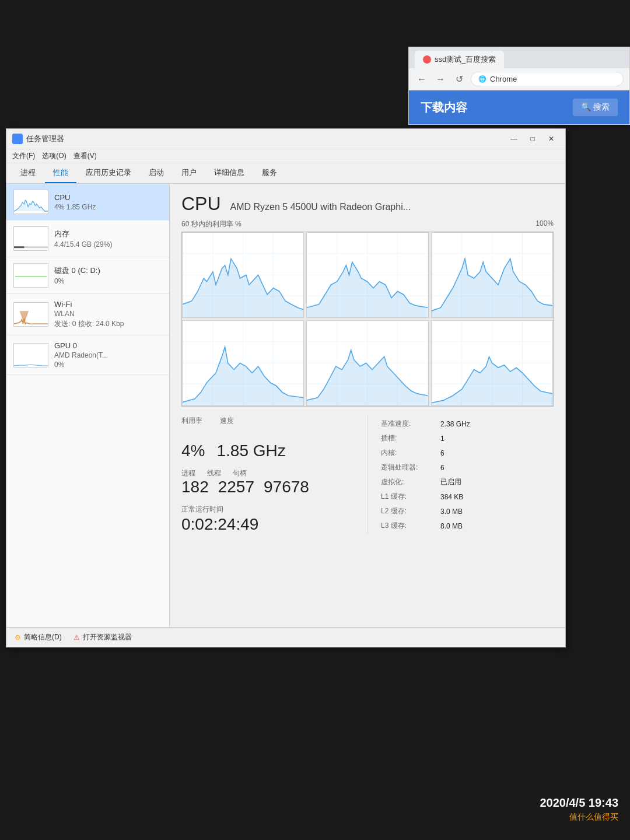 The height and width of the screenshot is (840, 630). What do you see at coordinates (410, 468) in the screenshot?
I see `logical-label: 逻辑处理器:` at bounding box center [410, 468].